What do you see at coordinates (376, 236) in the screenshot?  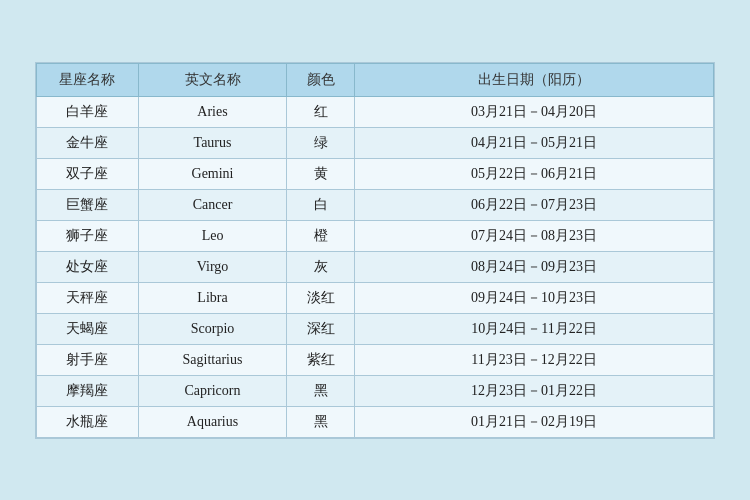 I see `table-row: 狮子座Leo橙07月24日－08月23日` at bounding box center [376, 236].